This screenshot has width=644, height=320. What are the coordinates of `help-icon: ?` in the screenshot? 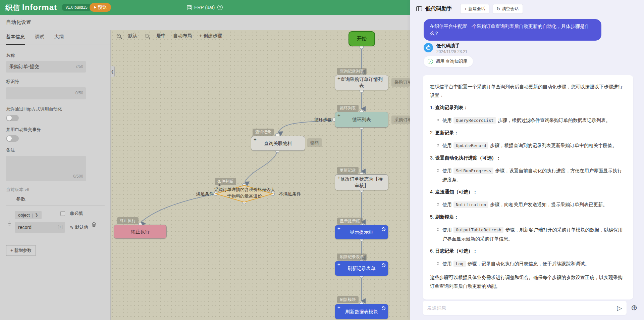 It's located at (220, 7).